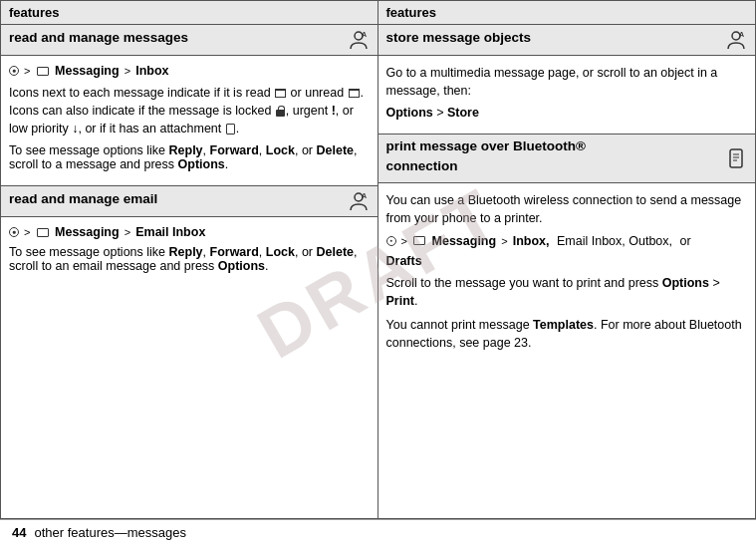  Describe the element at coordinates (189, 40) in the screenshot. I see `read-messages-header-row: read and manage messages A` at that location.